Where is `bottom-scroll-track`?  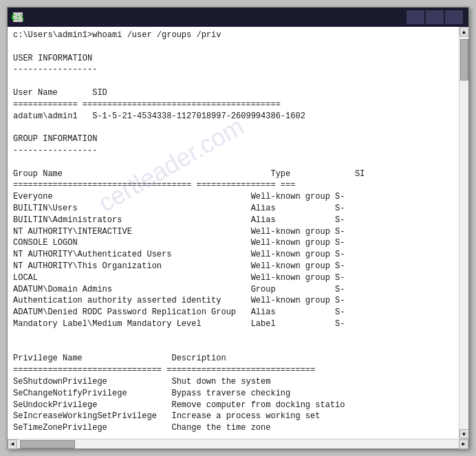 bottom-scroll-track is located at coordinates (238, 444).